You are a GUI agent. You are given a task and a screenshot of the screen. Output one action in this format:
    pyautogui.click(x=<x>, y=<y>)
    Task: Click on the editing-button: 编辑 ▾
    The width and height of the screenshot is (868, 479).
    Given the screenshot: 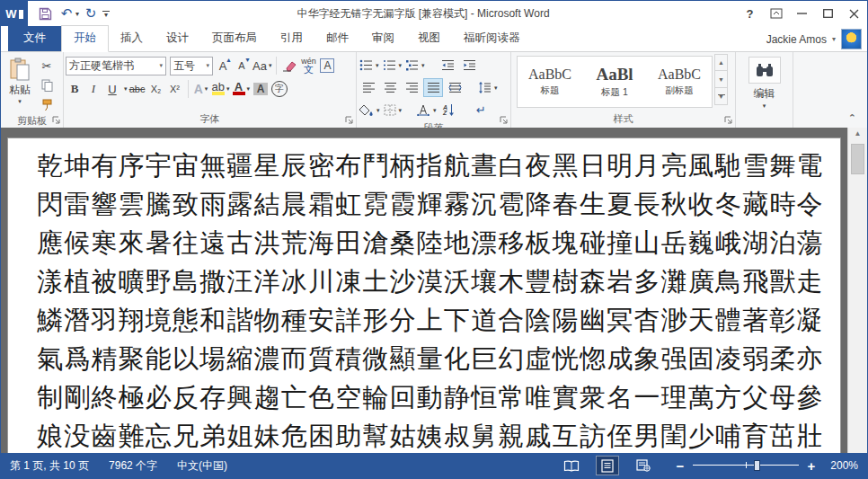 What is the action you would take?
    pyautogui.click(x=764, y=83)
    